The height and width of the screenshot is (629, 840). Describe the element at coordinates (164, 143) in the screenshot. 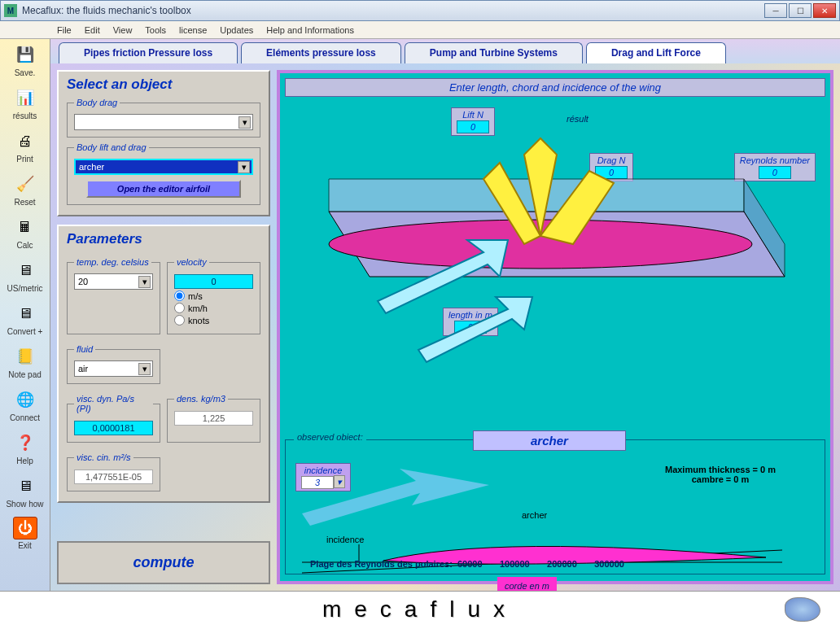

I see `select-object-panel: Select an object Body drag ▾ Body lift a…` at that location.